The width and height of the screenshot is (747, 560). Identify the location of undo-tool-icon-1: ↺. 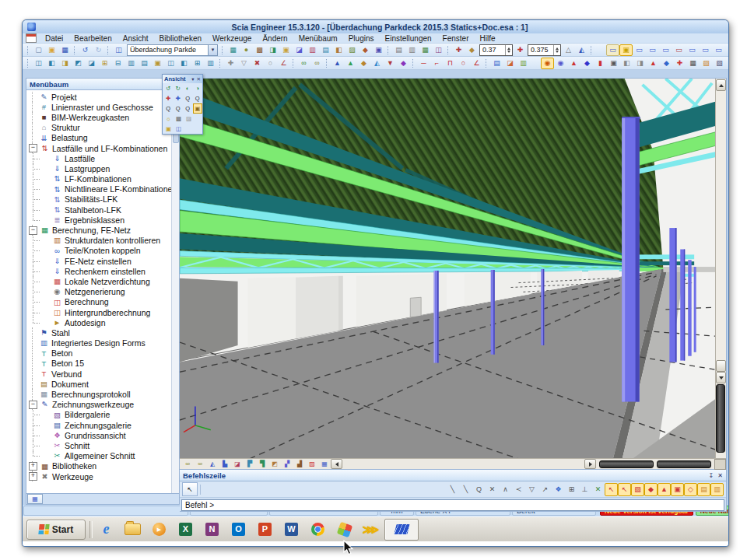
(86, 50).